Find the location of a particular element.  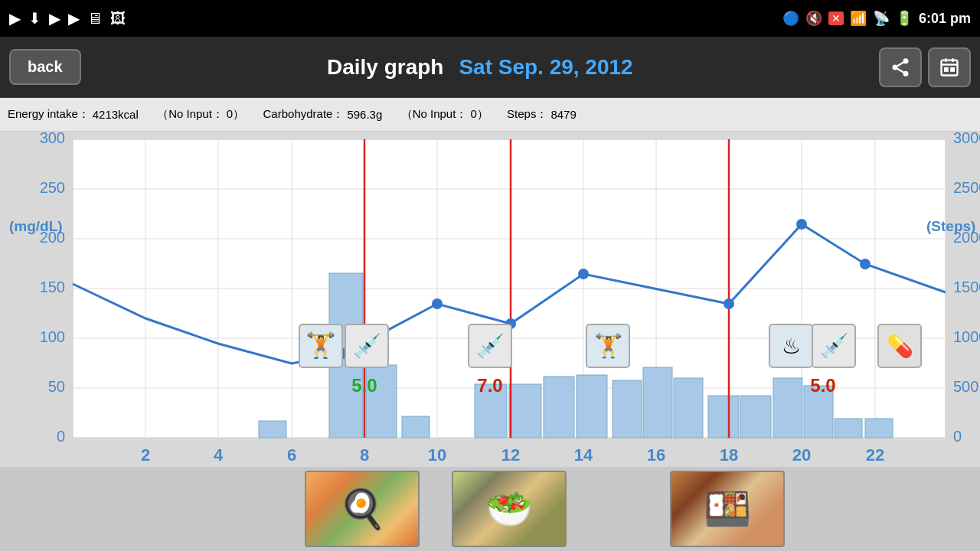

share-button is located at coordinates (900, 67).